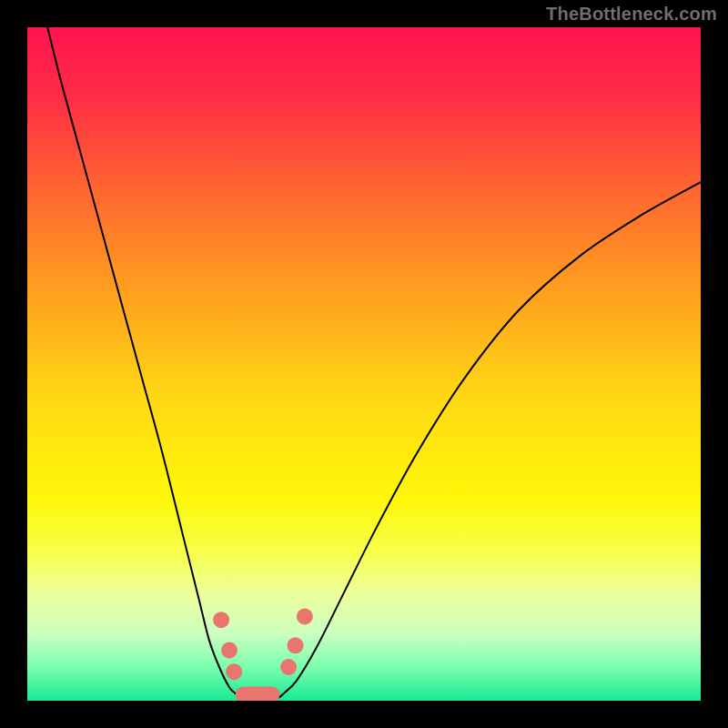 The height and width of the screenshot is (728, 728). What do you see at coordinates (258, 693) in the screenshot?
I see `marker-bottom-oval` at bounding box center [258, 693].